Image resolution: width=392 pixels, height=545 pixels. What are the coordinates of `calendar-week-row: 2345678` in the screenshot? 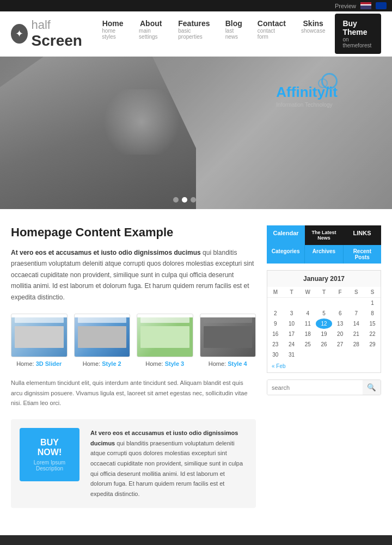 It's located at (324, 314).